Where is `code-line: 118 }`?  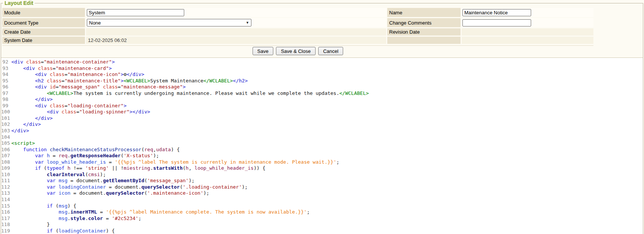
code-line: 118 } is located at coordinates (322, 225).